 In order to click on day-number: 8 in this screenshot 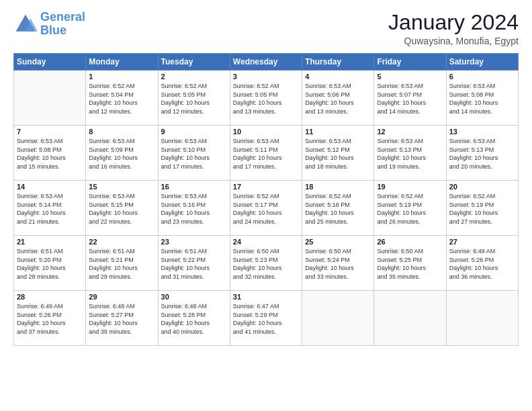, I will do `click(122, 132)`.